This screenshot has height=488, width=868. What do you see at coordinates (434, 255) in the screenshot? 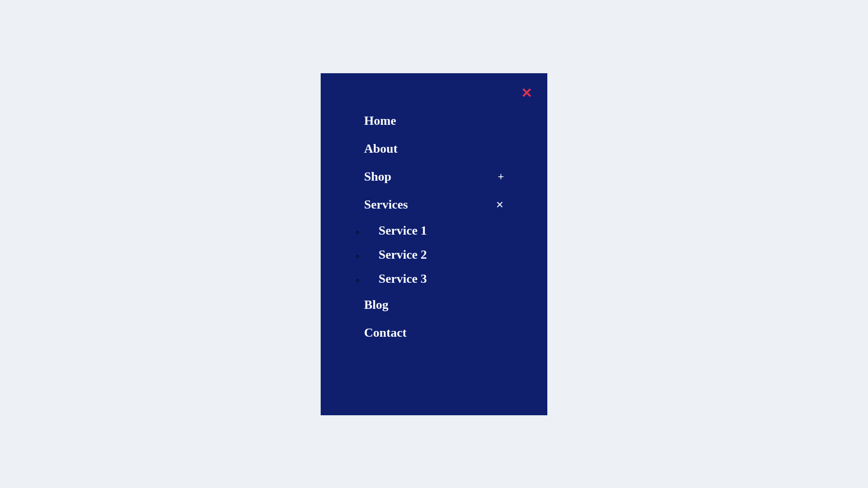
I see `services-submenu-list: Service 1 Service 2 Service 3` at bounding box center [434, 255].